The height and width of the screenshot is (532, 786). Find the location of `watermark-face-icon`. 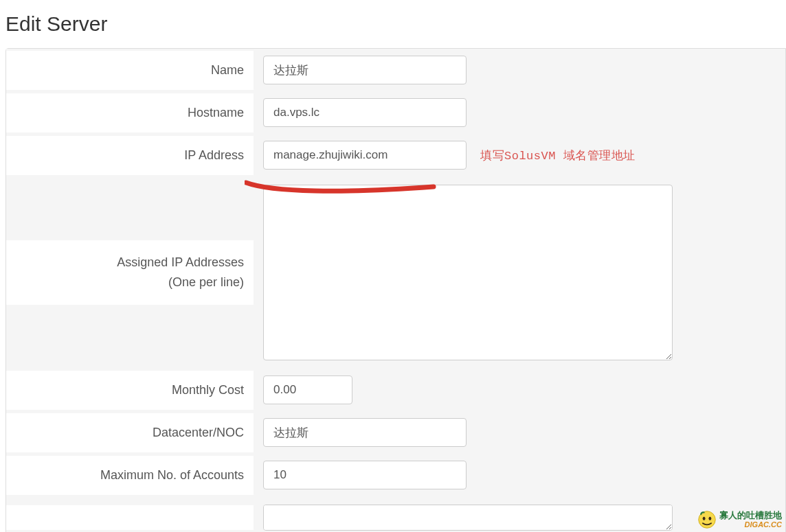

watermark-face-icon is located at coordinates (707, 520).